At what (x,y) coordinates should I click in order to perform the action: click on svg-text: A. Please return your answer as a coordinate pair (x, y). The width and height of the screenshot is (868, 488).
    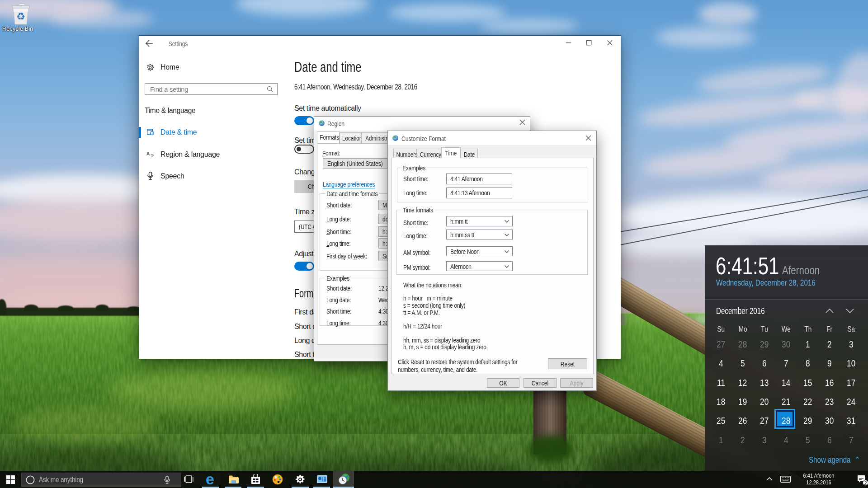
    Looking at the image, I should click on (148, 154).